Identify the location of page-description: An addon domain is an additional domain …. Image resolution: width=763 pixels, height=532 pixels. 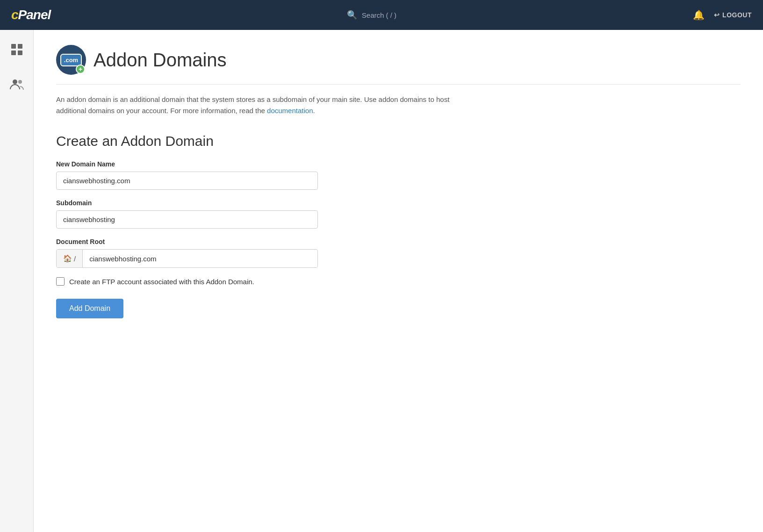
(266, 105).